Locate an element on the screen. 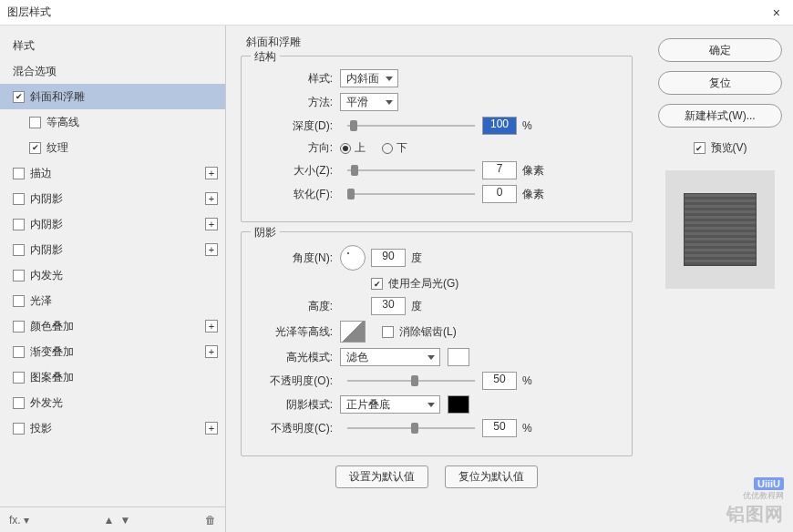 Image resolution: width=793 pixels, height=532 pixels. shadow-mode-select: 正片叠底 is located at coordinates (390, 404).